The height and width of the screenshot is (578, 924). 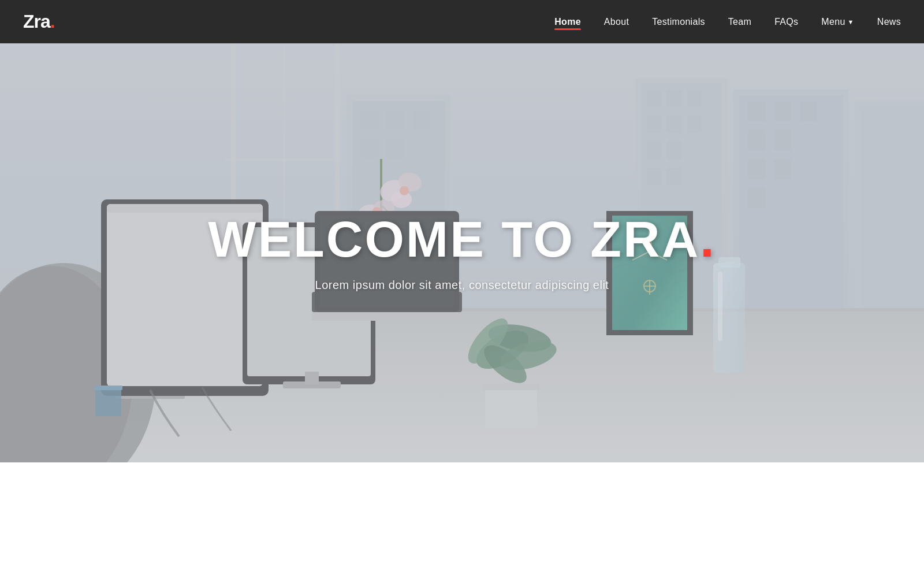 What do you see at coordinates (837, 22) in the screenshot?
I see `nav-link-menu: Menu ▼` at bounding box center [837, 22].